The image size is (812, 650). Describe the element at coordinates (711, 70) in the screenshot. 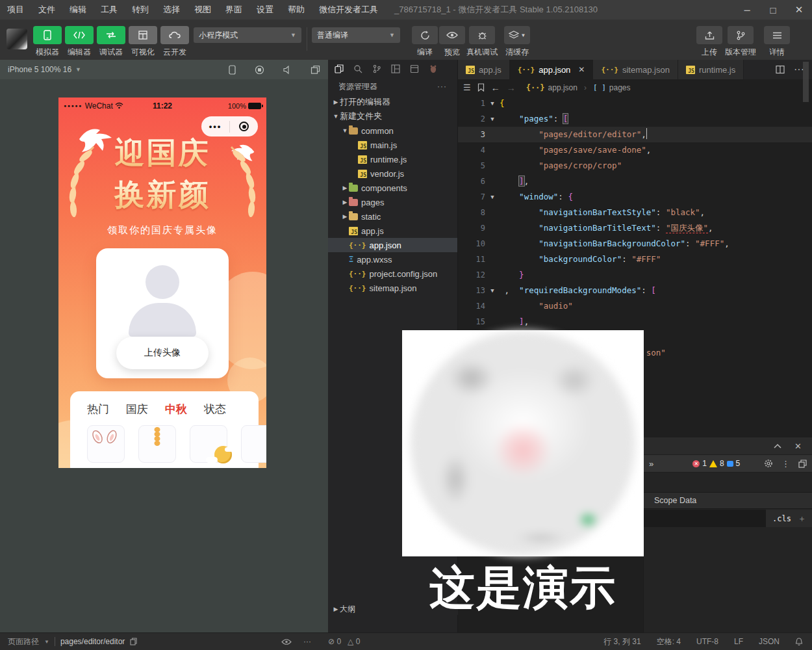

I see `editor-tab-runtime.js: JSruntime.js` at that location.